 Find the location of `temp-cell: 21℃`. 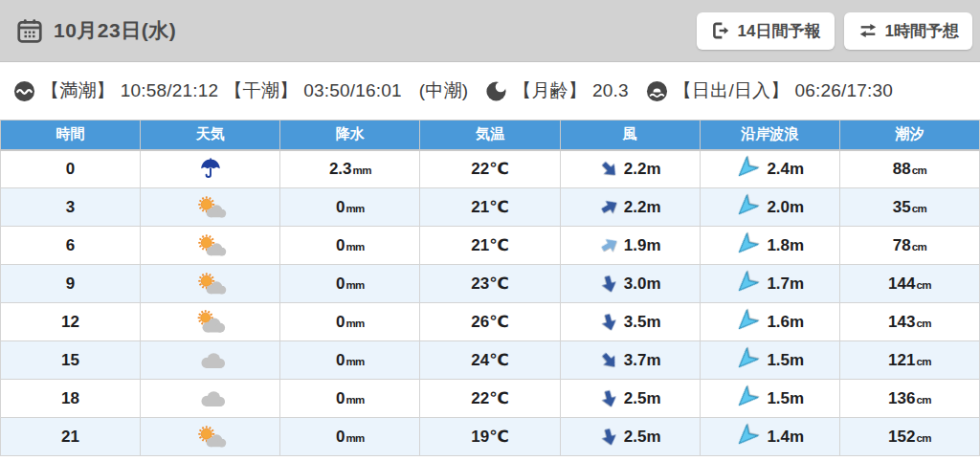

temp-cell: 21℃ is located at coordinates (490, 246).